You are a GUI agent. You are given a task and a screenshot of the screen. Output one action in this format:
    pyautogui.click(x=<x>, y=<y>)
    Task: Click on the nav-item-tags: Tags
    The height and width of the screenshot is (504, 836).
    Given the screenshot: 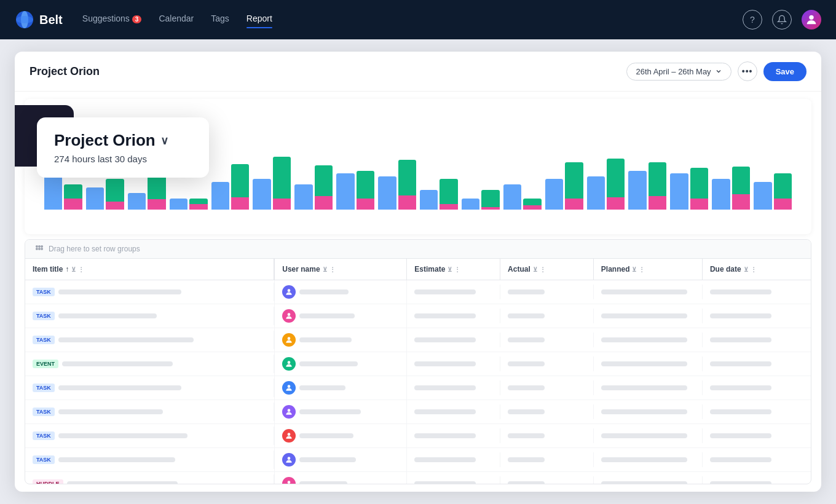 What is the action you would take?
    pyautogui.click(x=220, y=20)
    